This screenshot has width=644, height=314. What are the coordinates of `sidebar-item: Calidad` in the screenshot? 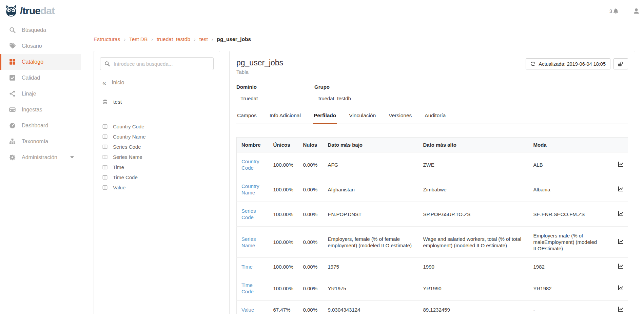 It's located at (40, 78).